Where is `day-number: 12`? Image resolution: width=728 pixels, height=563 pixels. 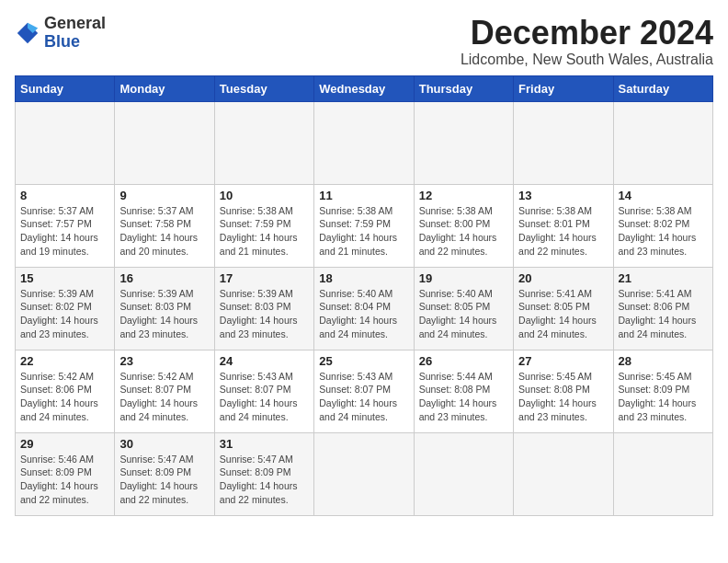
day-number: 12 is located at coordinates (463, 195).